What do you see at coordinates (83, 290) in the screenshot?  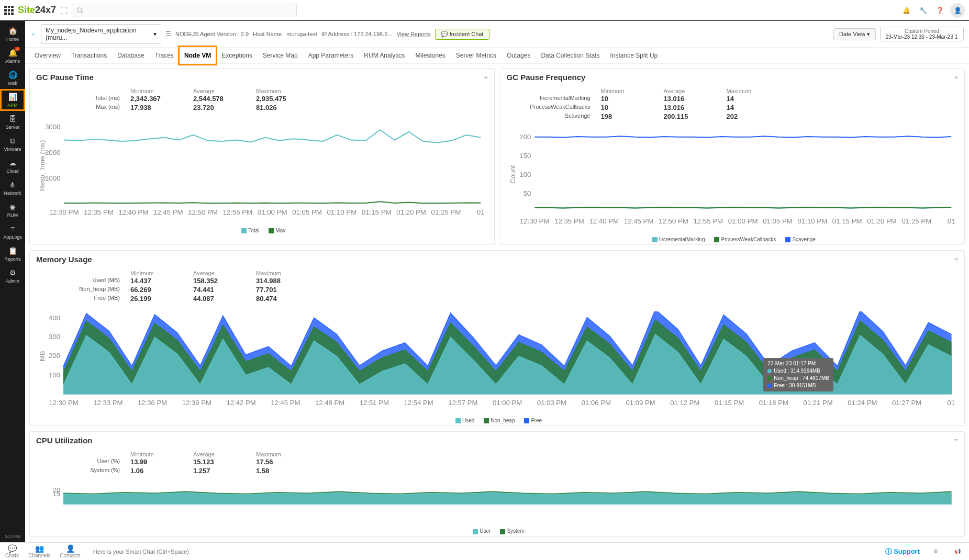 I see `stats-label: Non_heap (MB)` at bounding box center [83, 290].